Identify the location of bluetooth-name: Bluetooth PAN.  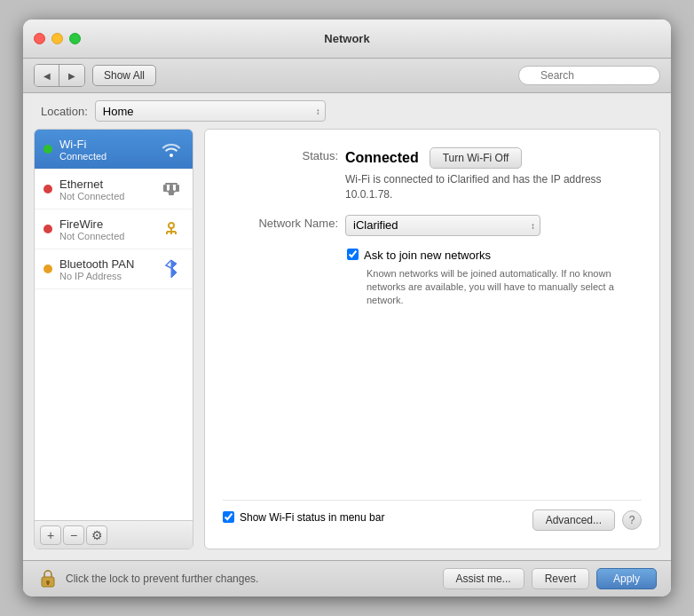
(106, 265).